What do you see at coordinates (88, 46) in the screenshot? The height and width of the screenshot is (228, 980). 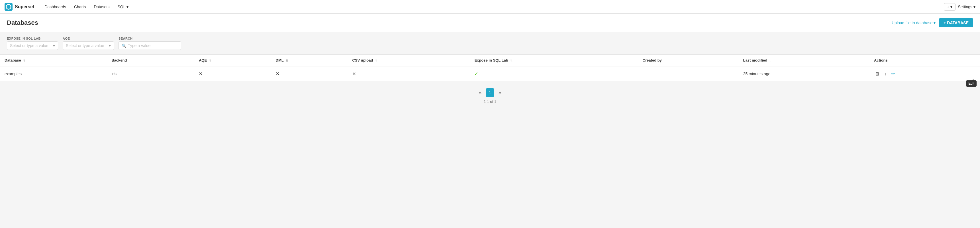 I see `aqe-filter-select: Select or type a value ▾` at bounding box center [88, 46].